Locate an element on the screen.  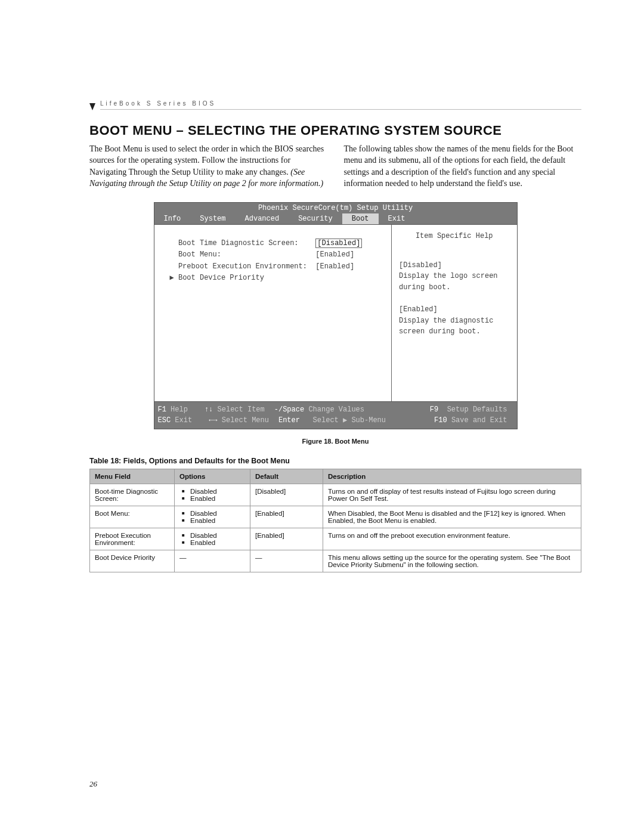
footer-val: Select ▶ Sub-Menu is located at coordinates (349, 420).